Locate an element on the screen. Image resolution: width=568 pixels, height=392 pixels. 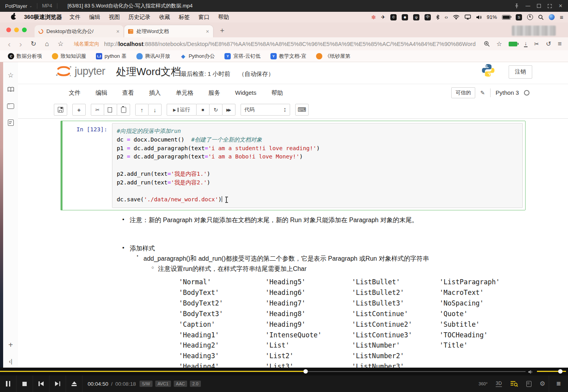
fullscreen-icon is located at coordinates (550, 6).